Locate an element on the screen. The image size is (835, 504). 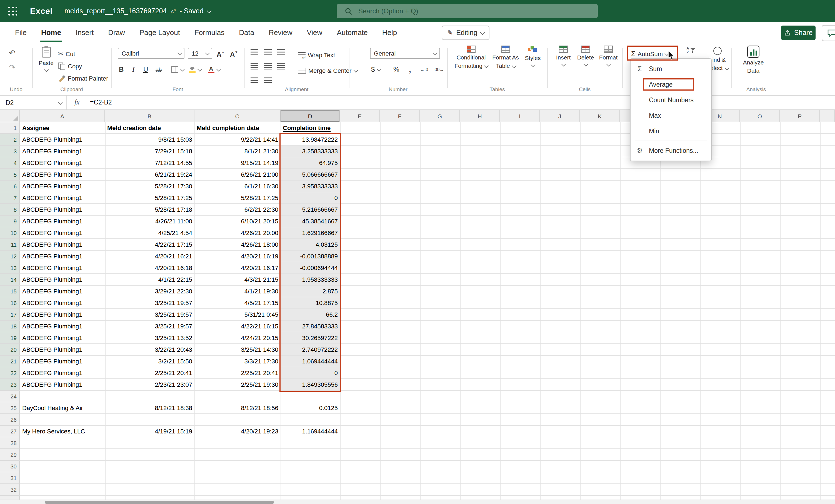
cell-B9: 4/26/21 11:00 is located at coordinates (150, 222).